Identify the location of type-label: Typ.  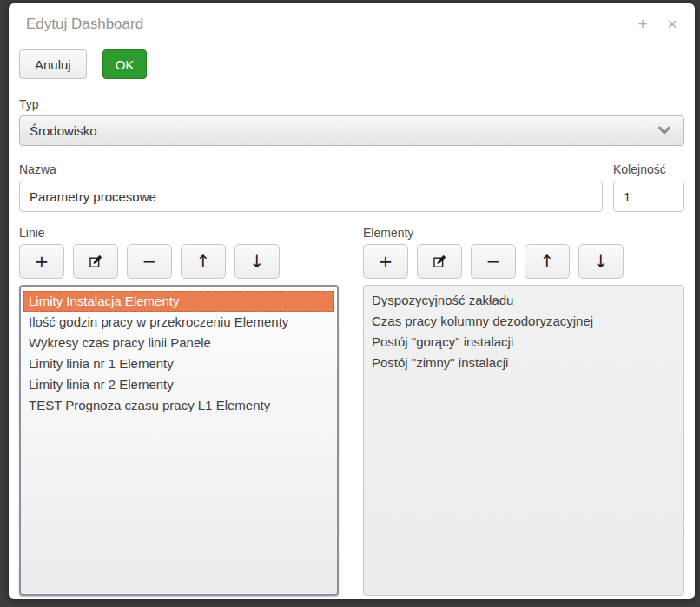
(352, 104).